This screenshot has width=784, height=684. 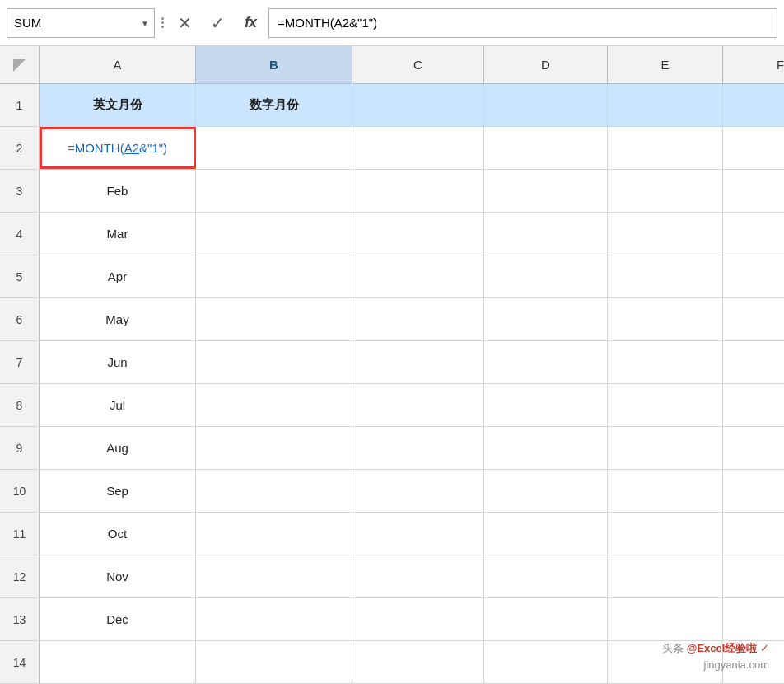 What do you see at coordinates (665, 405) in the screenshot?
I see `cell-8-E` at bounding box center [665, 405].